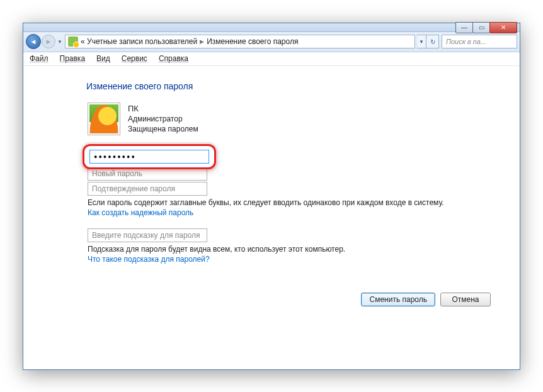 The height and width of the screenshot is (392, 543). What do you see at coordinates (304, 249) in the screenshot?
I see `hint-visibility-note: Подсказка для пароля будет видна всем, к…` at bounding box center [304, 249].